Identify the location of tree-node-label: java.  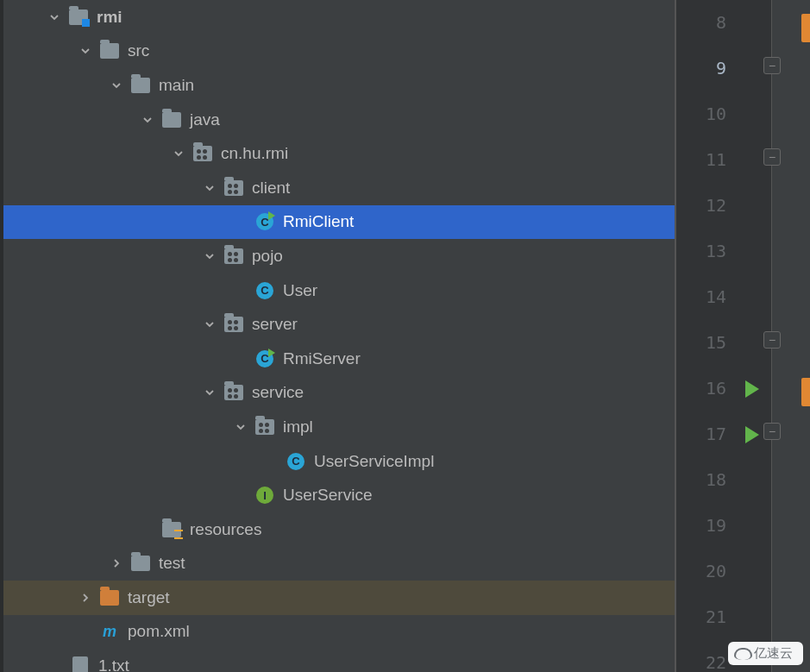
(205, 120).